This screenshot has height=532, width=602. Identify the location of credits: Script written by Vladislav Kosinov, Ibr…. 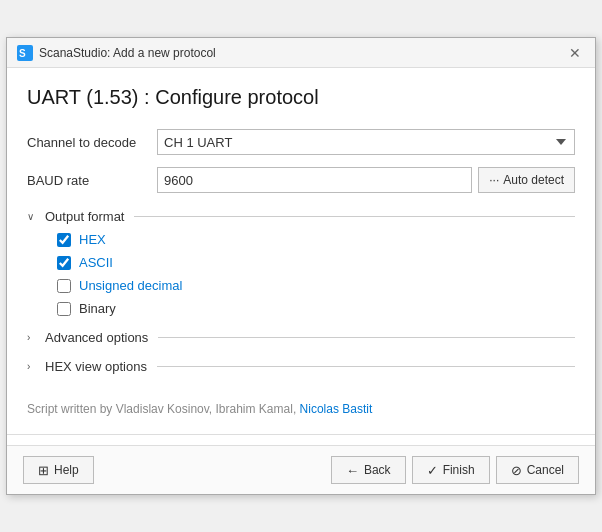
(301, 409).